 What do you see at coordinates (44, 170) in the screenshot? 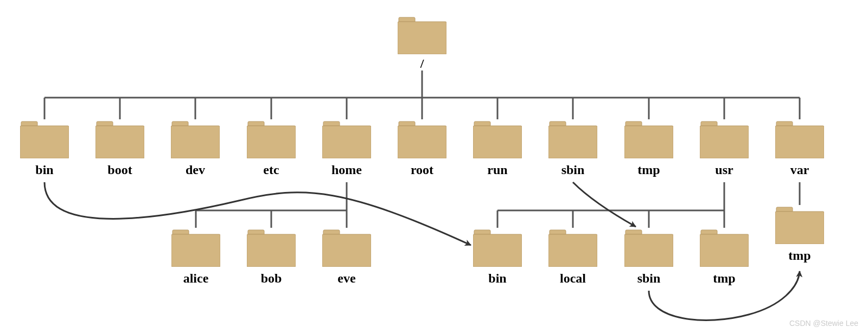
I see `label-bin: bin` at bounding box center [44, 170].